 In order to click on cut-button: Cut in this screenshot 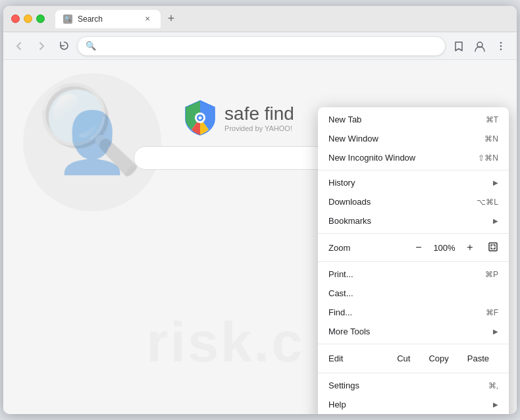, I will do `click(403, 358)`.